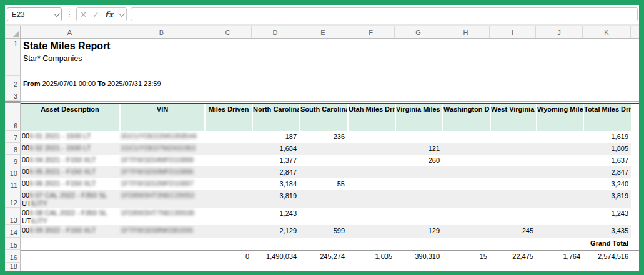 This screenshot has width=644, height=275. What do you see at coordinates (275, 185) in the screenshot?
I see `miles-cell: 3,184` at bounding box center [275, 185].